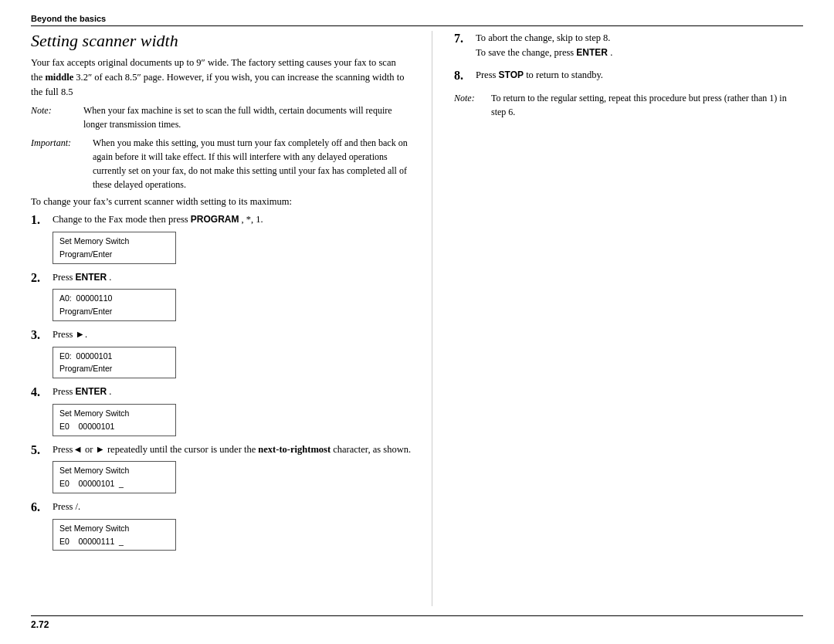 This screenshot has width=834, height=644. I want to click on step-2-lcd-line2: Program/Enter, so click(114, 312).